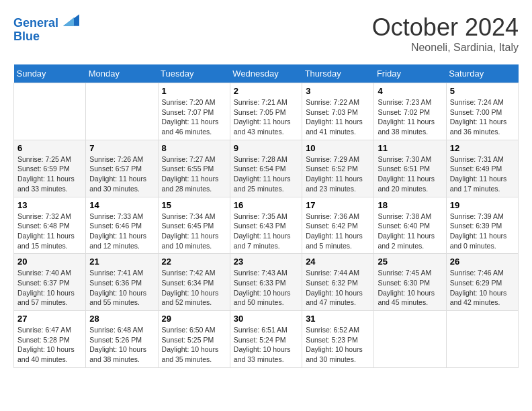 The width and height of the screenshot is (532, 411). I want to click on day-number: 18, so click(410, 205).